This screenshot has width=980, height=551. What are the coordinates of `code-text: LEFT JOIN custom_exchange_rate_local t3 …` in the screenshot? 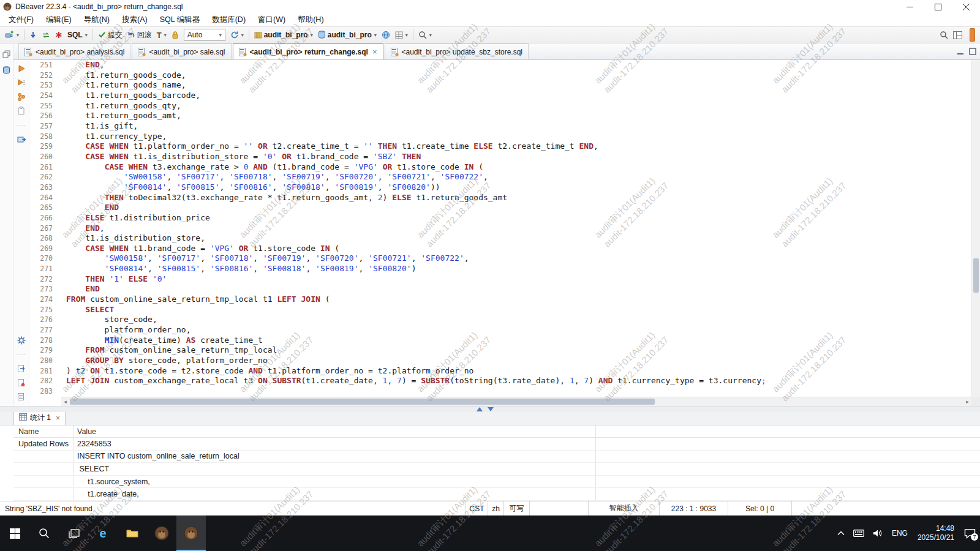 It's located at (414, 381).